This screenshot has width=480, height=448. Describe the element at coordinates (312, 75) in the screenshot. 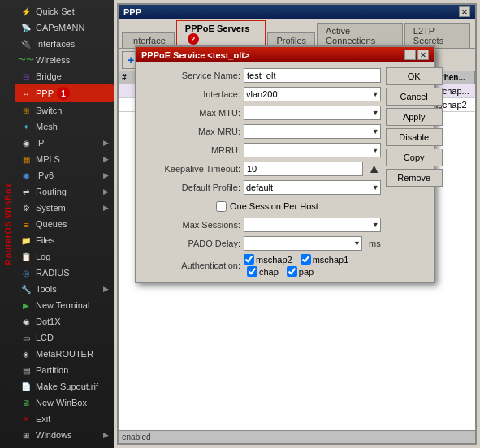

I see `service-name-input` at that location.